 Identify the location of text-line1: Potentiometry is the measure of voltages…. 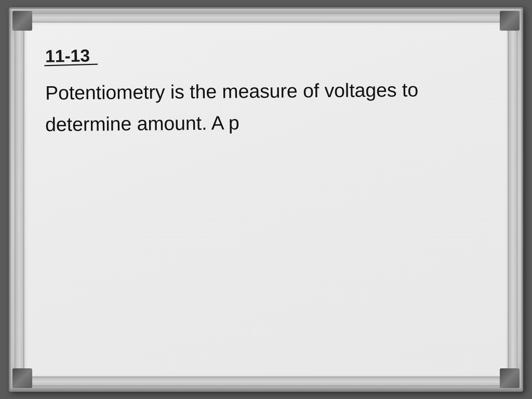
(232, 91).